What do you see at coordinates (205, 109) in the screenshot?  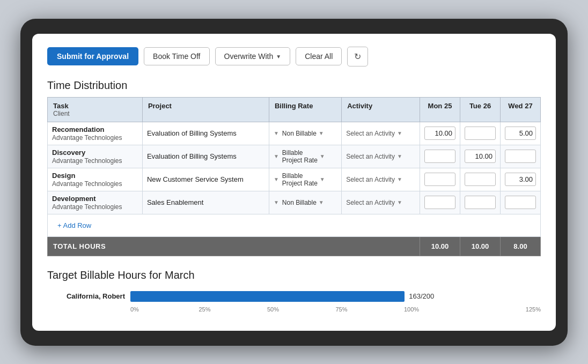 I see `th-project: Project` at bounding box center [205, 109].